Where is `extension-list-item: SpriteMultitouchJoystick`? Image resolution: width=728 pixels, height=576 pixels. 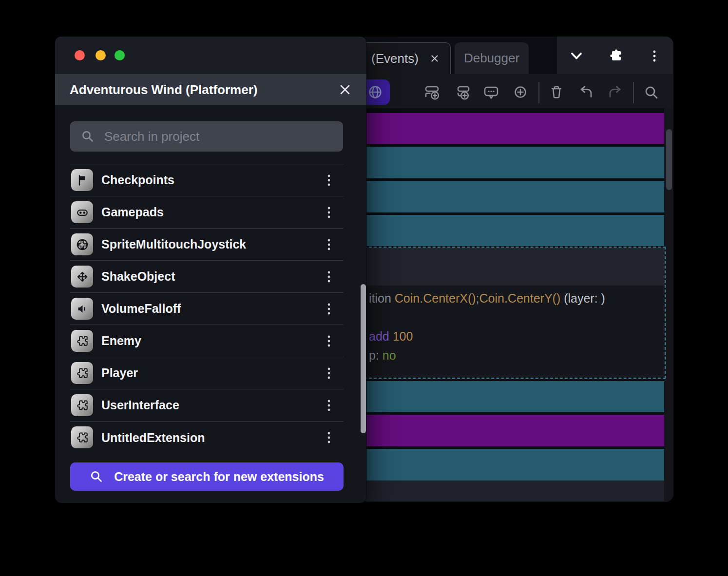
extension-list-item: SpriteMultitouchJoystick is located at coordinates (207, 245).